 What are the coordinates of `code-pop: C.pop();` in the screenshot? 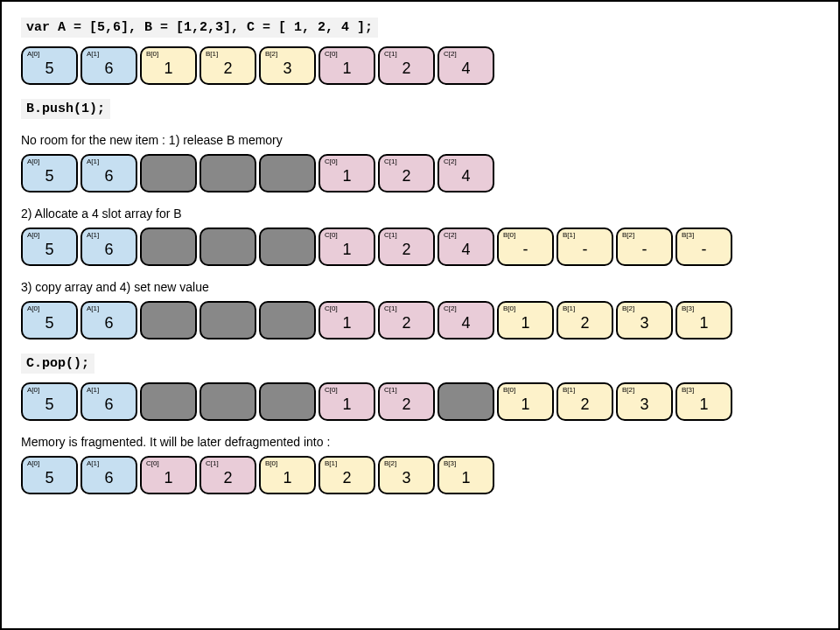 It's located at (58, 364).